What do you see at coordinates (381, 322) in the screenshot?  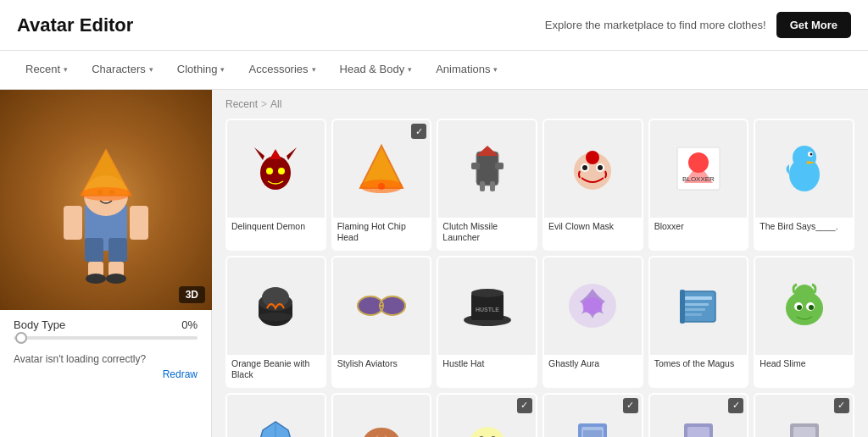 I see `item-stylish-aviators: Stylish Aviators` at bounding box center [381, 322].